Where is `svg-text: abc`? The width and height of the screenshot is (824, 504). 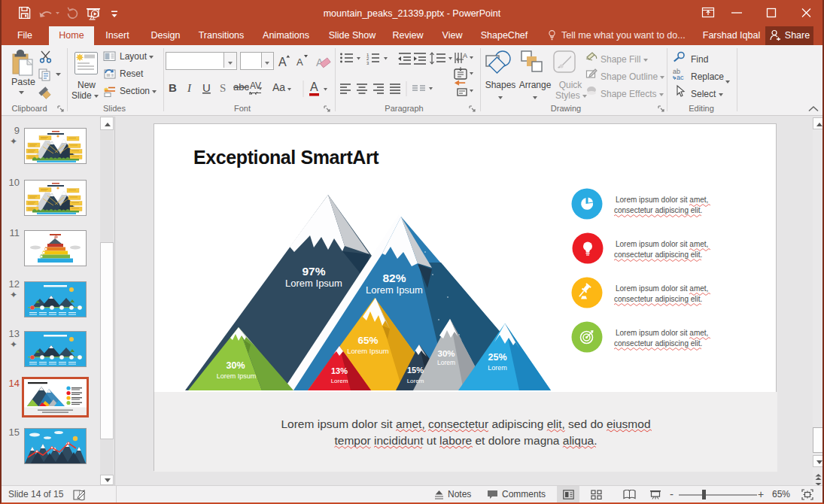 svg-text: abc is located at coordinates (241, 87).